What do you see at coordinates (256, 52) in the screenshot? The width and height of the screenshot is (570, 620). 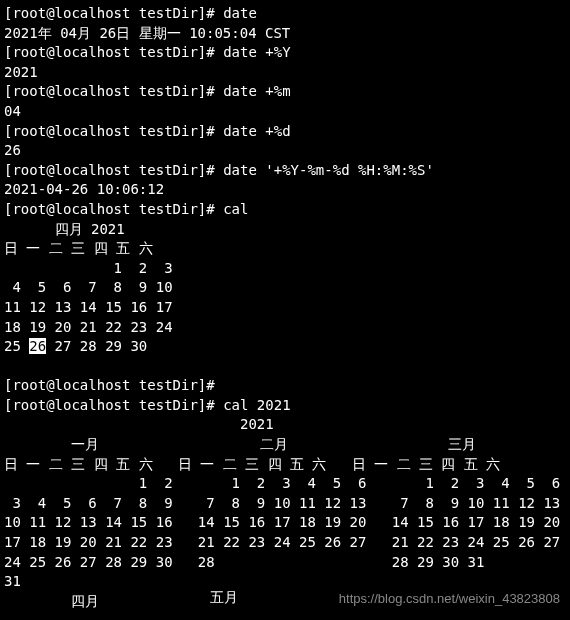 I see `command-date-y: date +%Y` at bounding box center [256, 52].